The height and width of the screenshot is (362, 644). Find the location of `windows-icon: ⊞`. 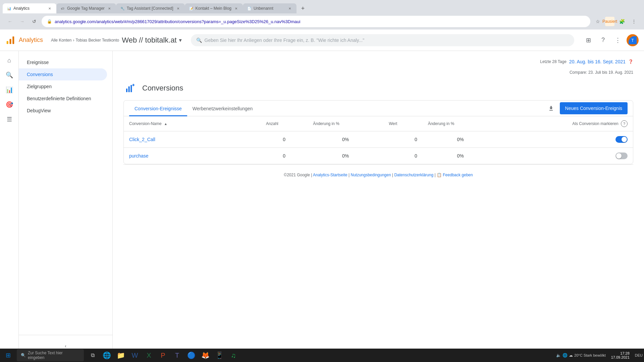

windows-icon: ⊞ is located at coordinates (8, 355).